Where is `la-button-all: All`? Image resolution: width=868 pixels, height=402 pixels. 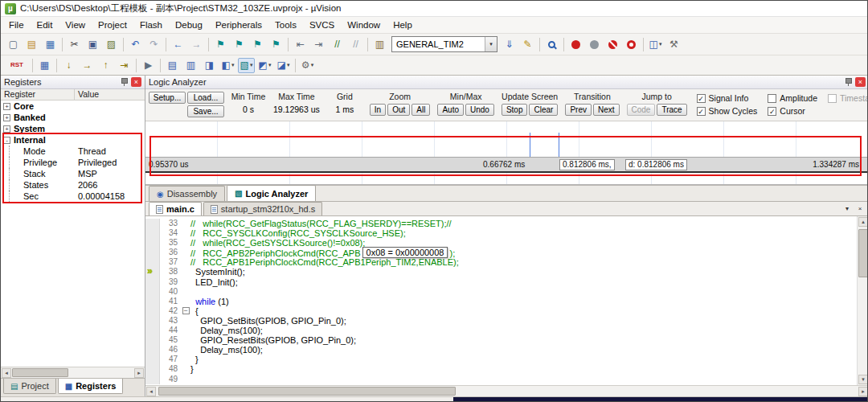 la-button-all: All is located at coordinates (421, 109).